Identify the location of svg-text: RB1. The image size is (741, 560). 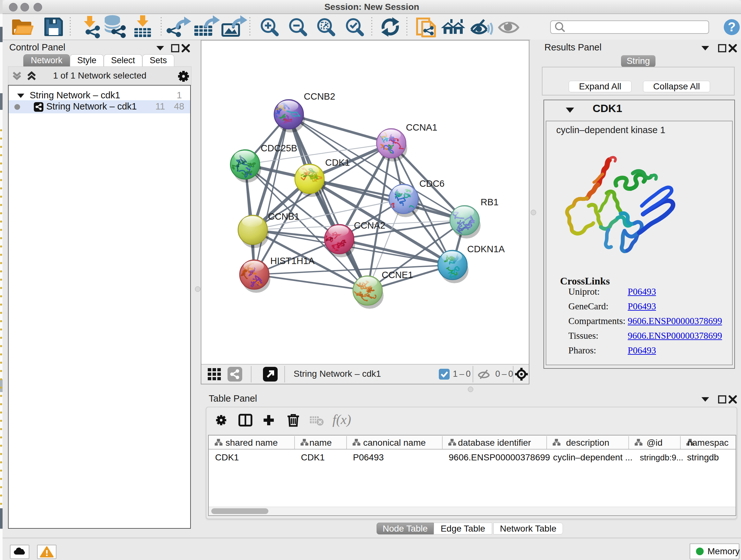
(490, 202).